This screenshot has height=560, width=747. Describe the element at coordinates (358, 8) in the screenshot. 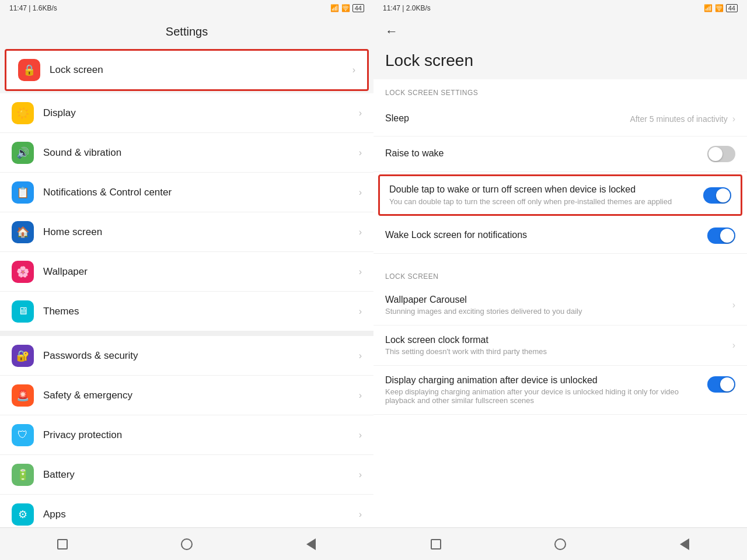

I see `battery-icon: 44` at that location.